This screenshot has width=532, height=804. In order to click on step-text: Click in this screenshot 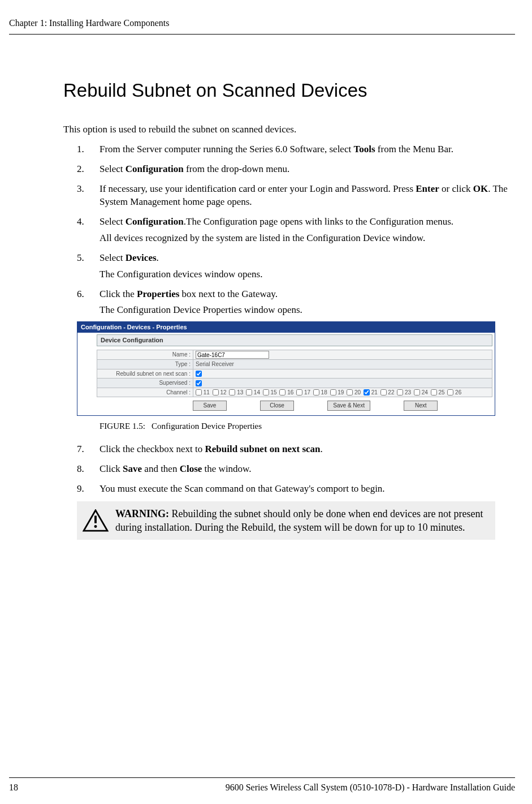, I will do `click(111, 468)`.